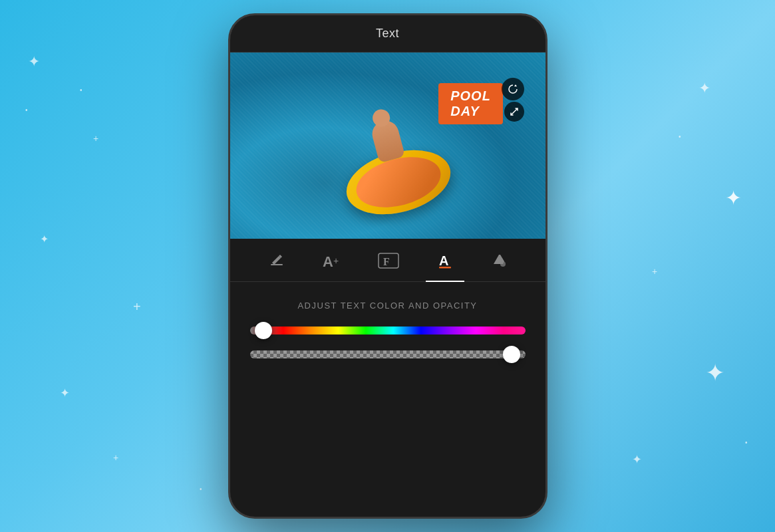  I want to click on sparkle-14: •, so click(81, 90).